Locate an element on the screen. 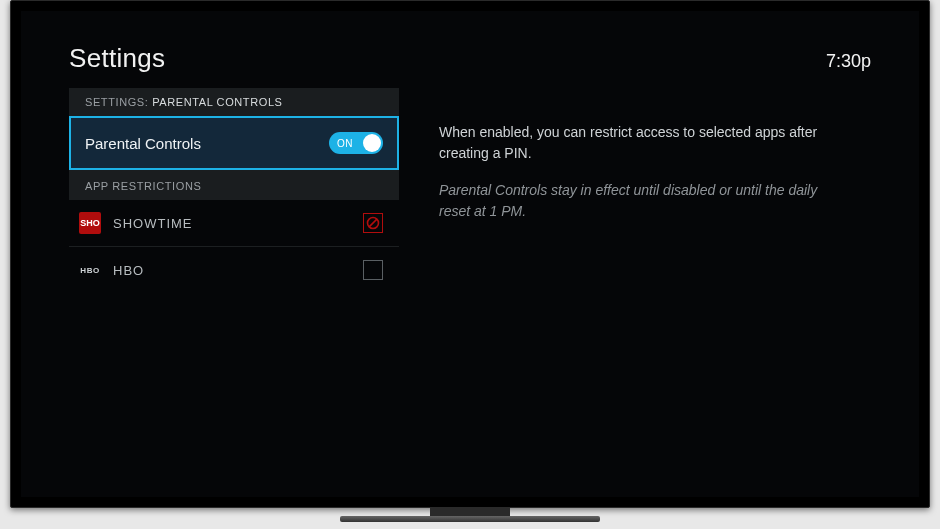 Image resolution: width=940 pixels, height=529 pixels. app-row-hbo: HBO HBO is located at coordinates (234, 270).